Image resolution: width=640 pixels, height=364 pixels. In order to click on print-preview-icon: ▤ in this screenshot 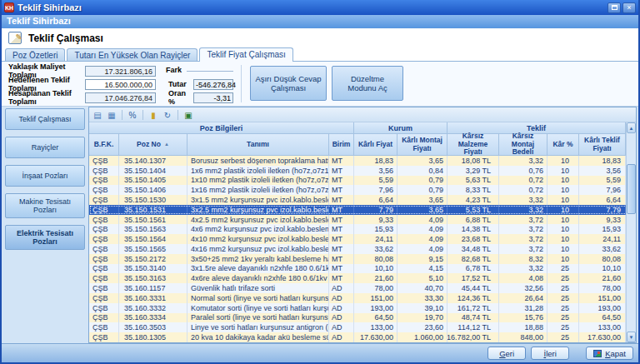, I will do `click(98, 115)`.